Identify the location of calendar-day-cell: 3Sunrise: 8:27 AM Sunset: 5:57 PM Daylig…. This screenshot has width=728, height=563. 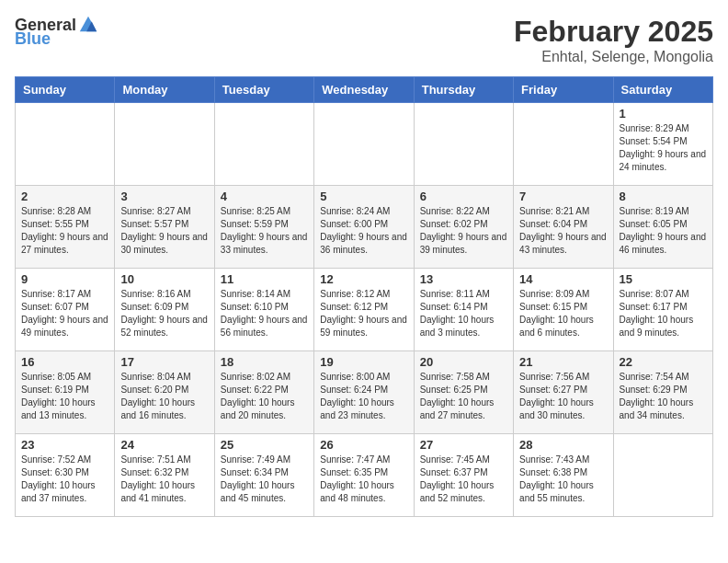
(165, 227).